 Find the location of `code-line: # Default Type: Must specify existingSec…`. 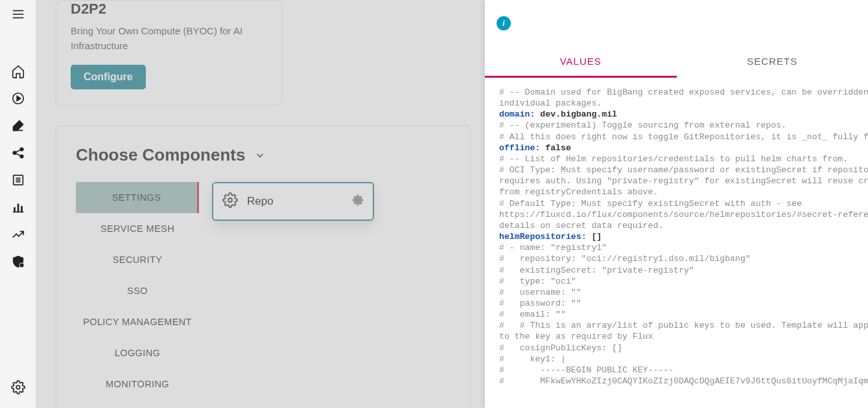

code-line: # Default Type: Must specify existingSec… is located at coordinates (651, 203).